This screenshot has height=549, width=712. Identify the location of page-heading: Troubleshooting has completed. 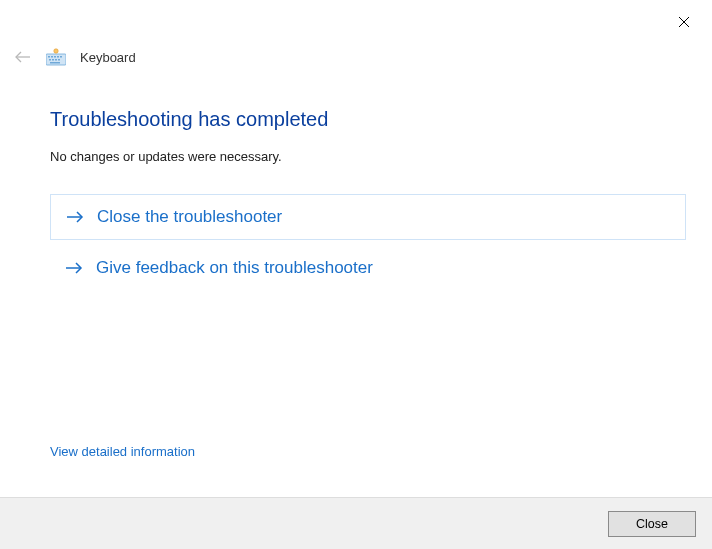
(368, 120).